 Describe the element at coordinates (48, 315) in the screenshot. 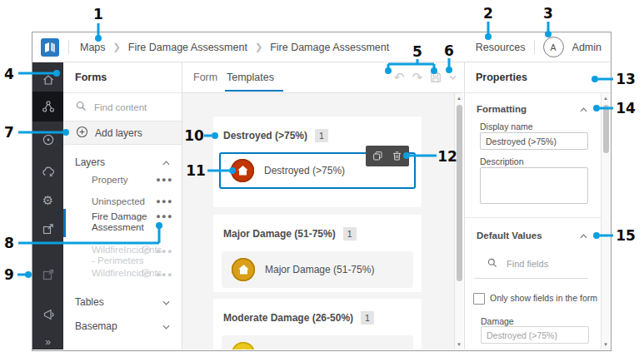

I see `sidebar-item-feedback-megaphone` at that location.